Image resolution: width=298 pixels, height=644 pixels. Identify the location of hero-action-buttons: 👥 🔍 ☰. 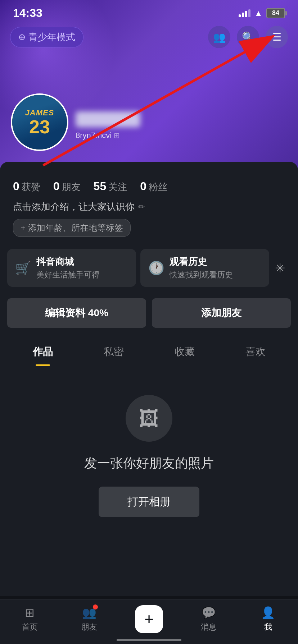
(248, 37).